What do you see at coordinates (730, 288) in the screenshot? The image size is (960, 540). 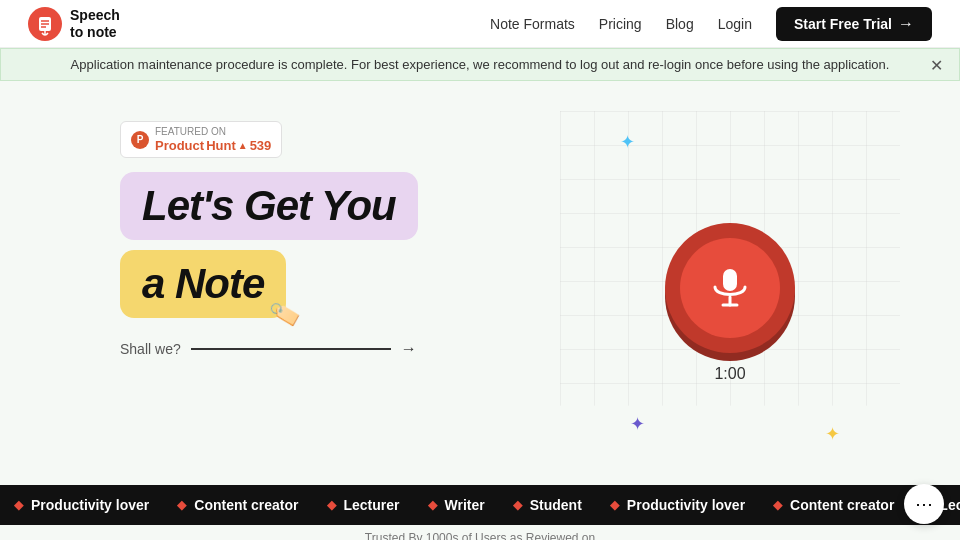 I see `microphone-icon` at bounding box center [730, 288].